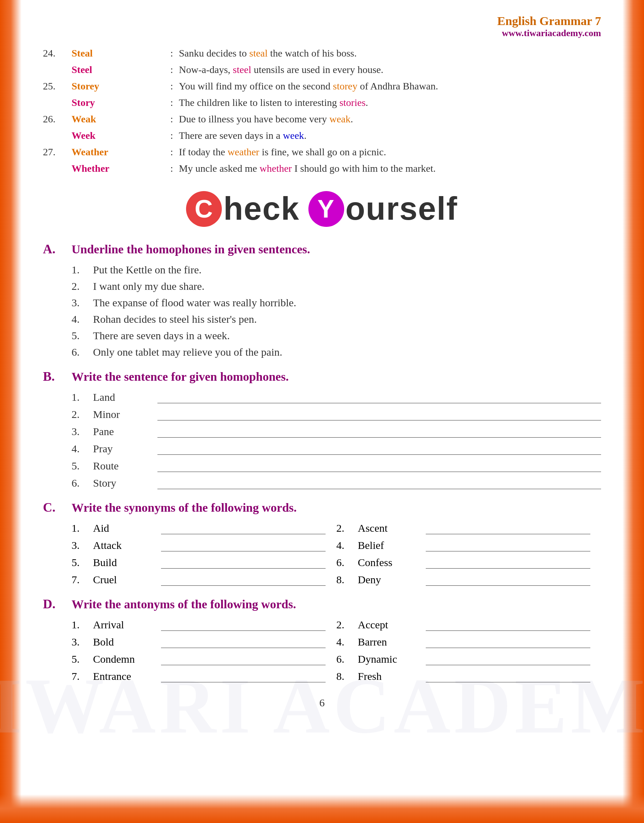 This screenshot has width=644, height=823. What do you see at coordinates (336, 659) in the screenshot?
I see `two-col-row: 5. Condemn 6. Dynamic` at bounding box center [336, 659].